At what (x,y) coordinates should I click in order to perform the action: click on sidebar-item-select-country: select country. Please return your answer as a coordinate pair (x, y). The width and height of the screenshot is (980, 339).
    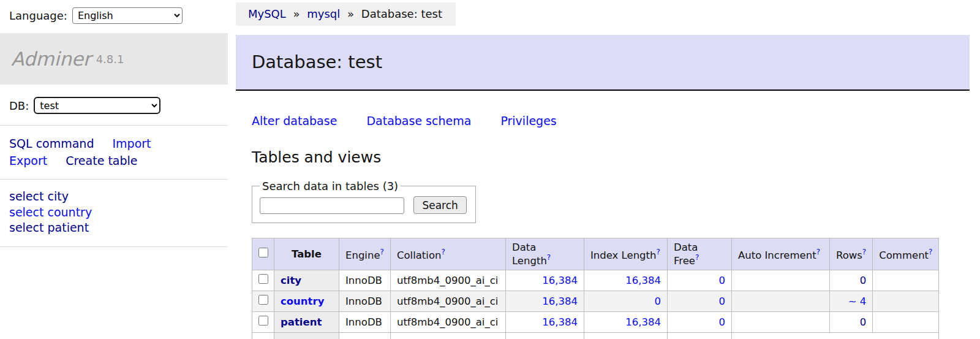
    Looking at the image, I should click on (123, 213).